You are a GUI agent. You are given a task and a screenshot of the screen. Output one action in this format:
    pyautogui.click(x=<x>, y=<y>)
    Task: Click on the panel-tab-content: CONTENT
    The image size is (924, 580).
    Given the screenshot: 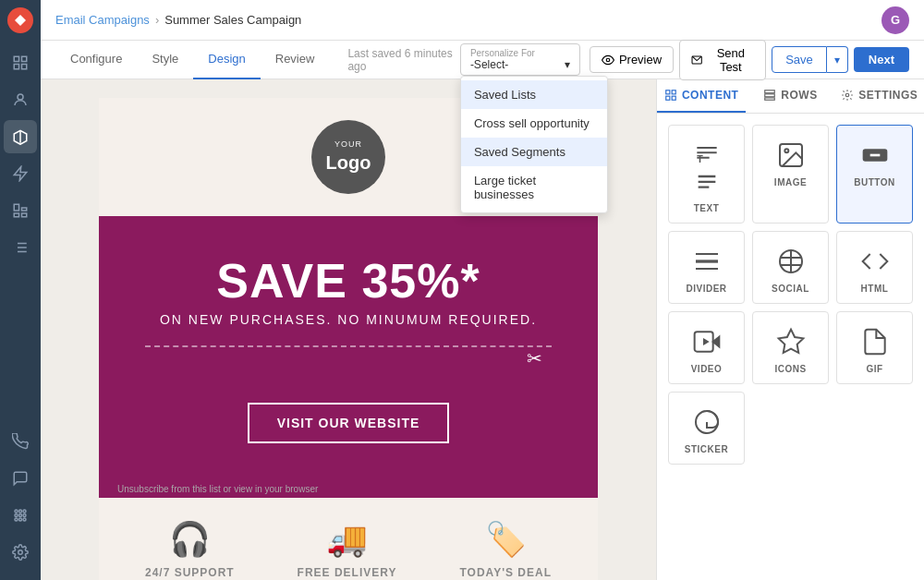 What is the action you would take?
    pyautogui.click(x=701, y=96)
    